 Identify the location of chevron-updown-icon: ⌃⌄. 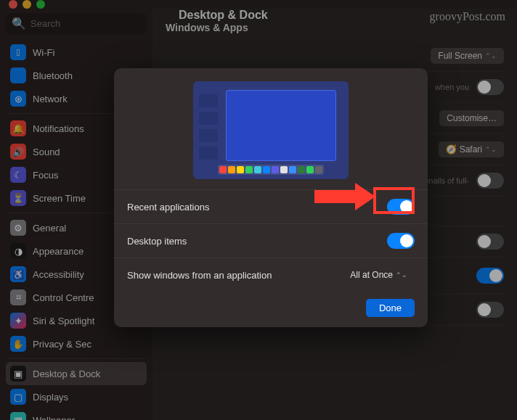
(402, 275).